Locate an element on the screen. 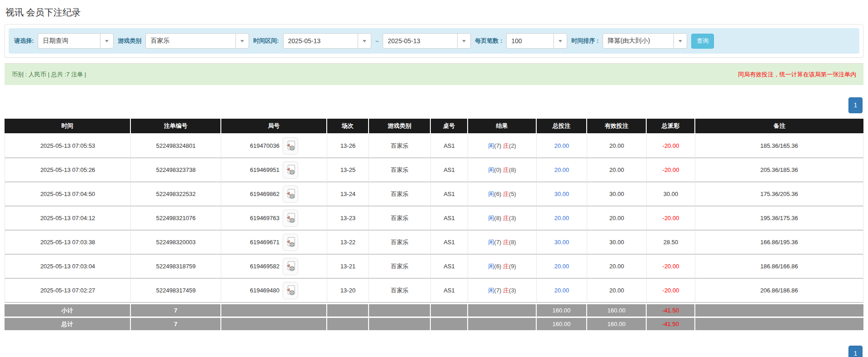 This screenshot has height=357, width=868. round-number: 619470036 is located at coordinates (264, 146).